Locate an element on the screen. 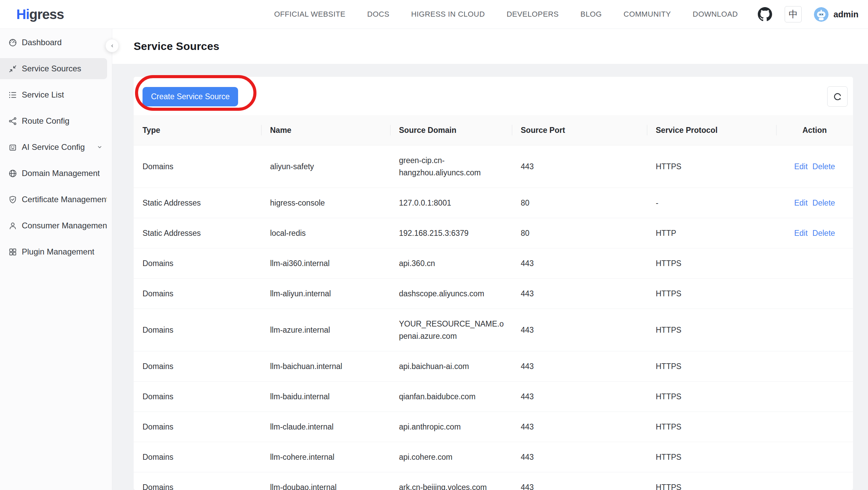 This screenshot has width=868, height=490. sidebar-item-label: Service Sources is located at coordinates (52, 69).